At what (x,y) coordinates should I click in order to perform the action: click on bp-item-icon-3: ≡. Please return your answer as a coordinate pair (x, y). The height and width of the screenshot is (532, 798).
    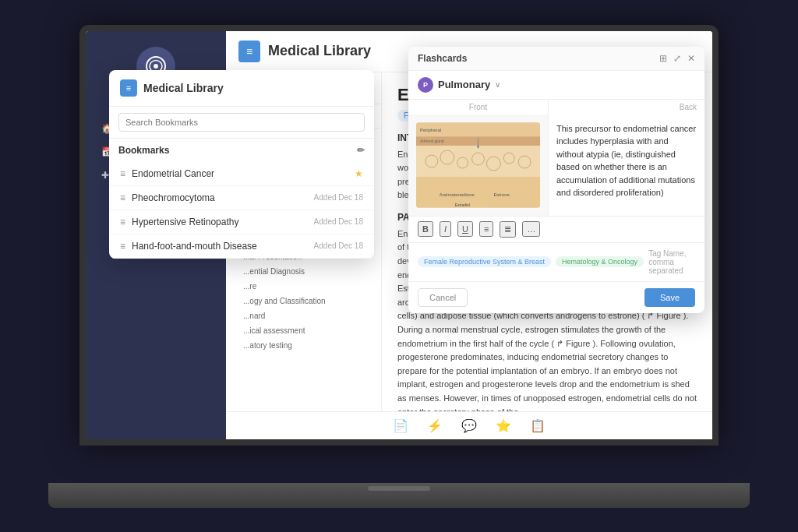
    Looking at the image, I should click on (123, 222).